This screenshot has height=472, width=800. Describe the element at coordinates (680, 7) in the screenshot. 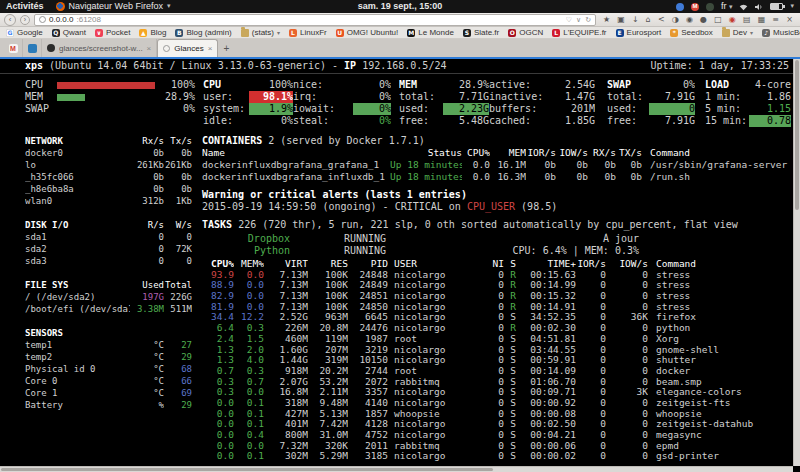

I see `indicator-blue-icon` at that location.